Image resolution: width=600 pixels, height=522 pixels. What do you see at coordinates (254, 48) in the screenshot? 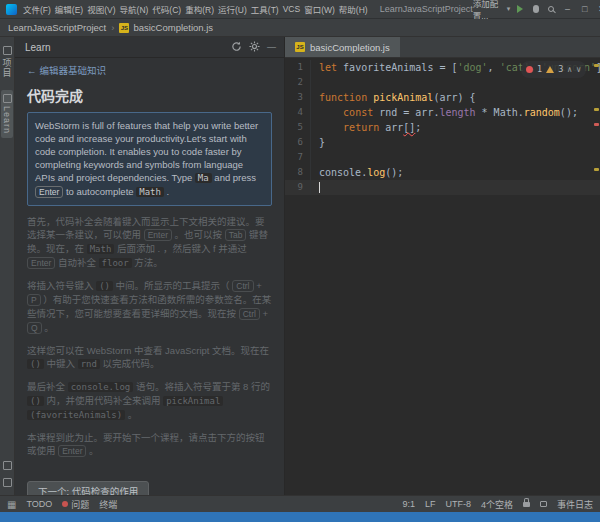
I see `settings-gear-icon` at bounding box center [254, 48].